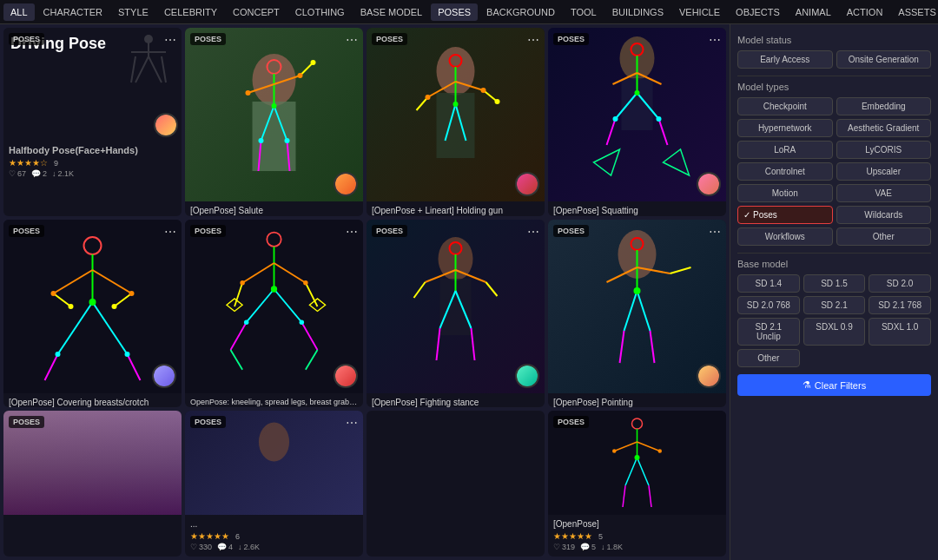 The height and width of the screenshot is (560, 938). Describe the element at coordinates (757, 12) in the screenshot. I see `nav-objects: OBJECTS` at that location.